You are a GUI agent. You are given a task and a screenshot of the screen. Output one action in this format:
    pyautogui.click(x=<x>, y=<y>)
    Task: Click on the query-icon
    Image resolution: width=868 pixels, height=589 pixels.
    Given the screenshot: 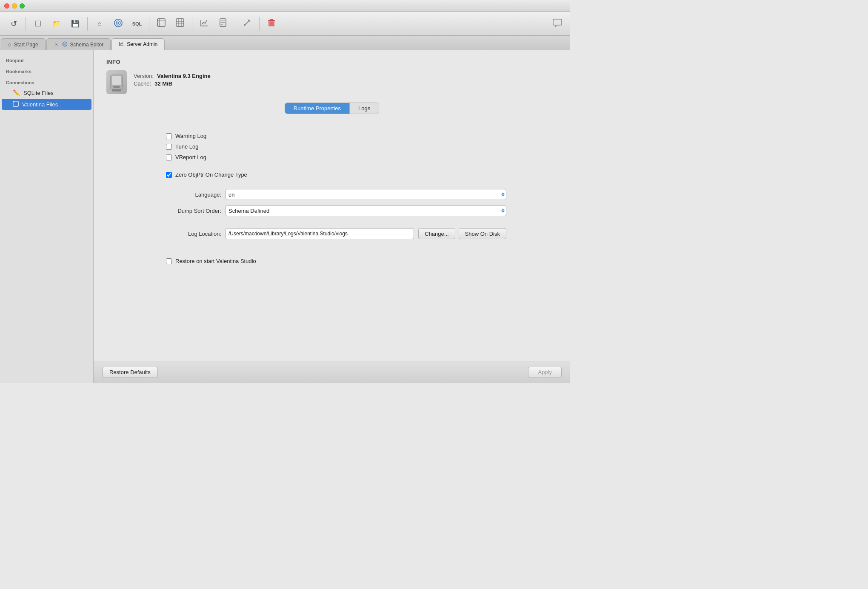 What is the action you would take?
    pyautogui.click(x=204, y=24)
    